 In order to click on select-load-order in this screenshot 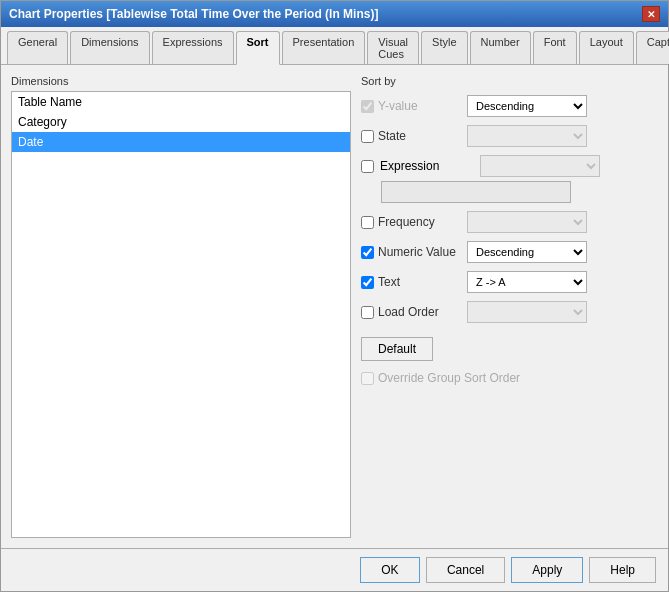, I will do `click(527, 312)`.